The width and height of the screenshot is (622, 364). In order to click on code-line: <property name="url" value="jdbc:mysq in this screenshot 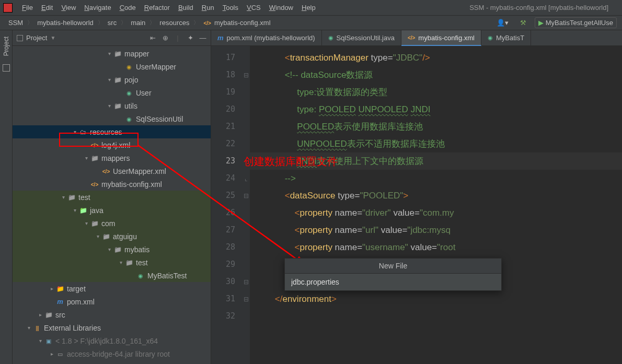, I will do `click(436, 230)`.